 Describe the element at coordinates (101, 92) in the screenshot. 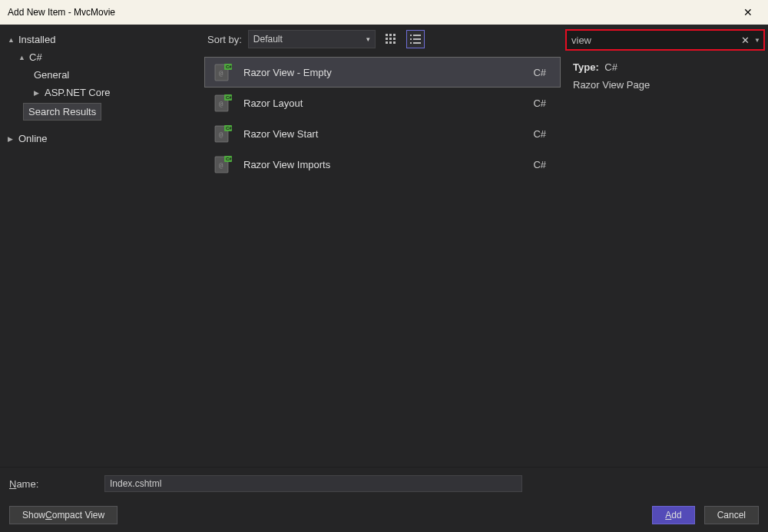

I see `tree-aspnet: ▶ ASP.NET Core` at that location.